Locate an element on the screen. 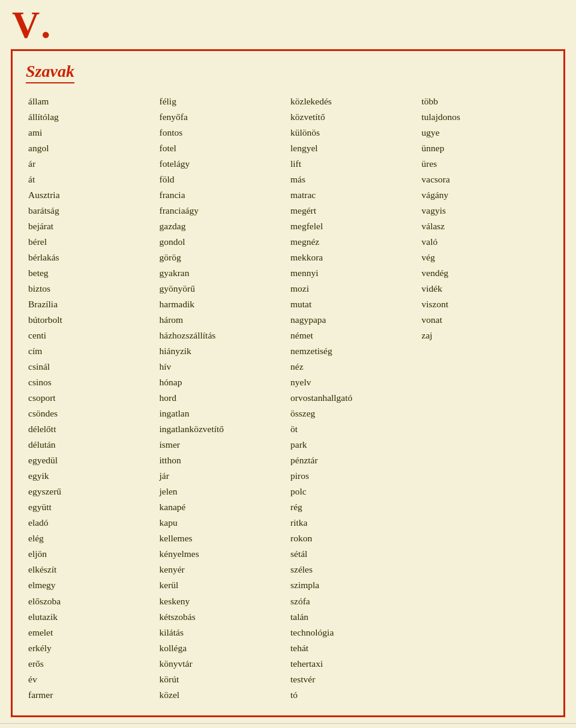  list-item: francia is located at coordinates (223, 195).